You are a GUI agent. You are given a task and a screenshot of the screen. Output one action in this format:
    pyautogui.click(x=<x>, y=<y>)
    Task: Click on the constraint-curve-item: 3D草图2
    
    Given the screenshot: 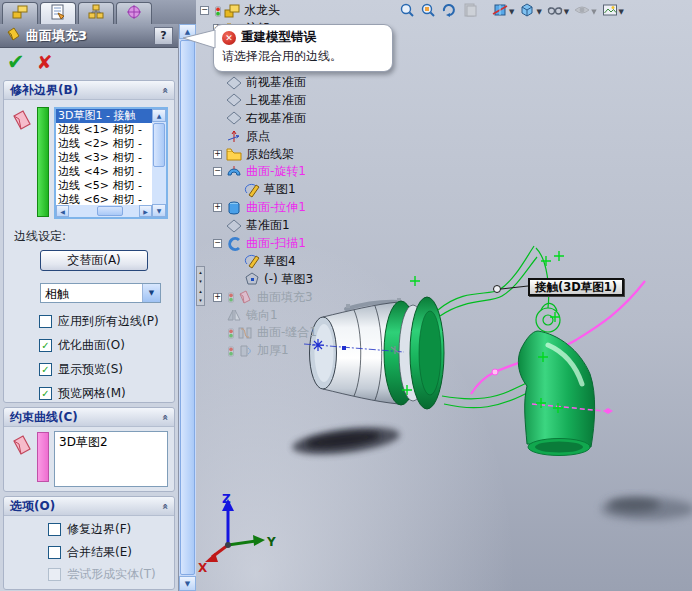 What is the action you would take?
    pyautogui.click(x=111, y=442)
    